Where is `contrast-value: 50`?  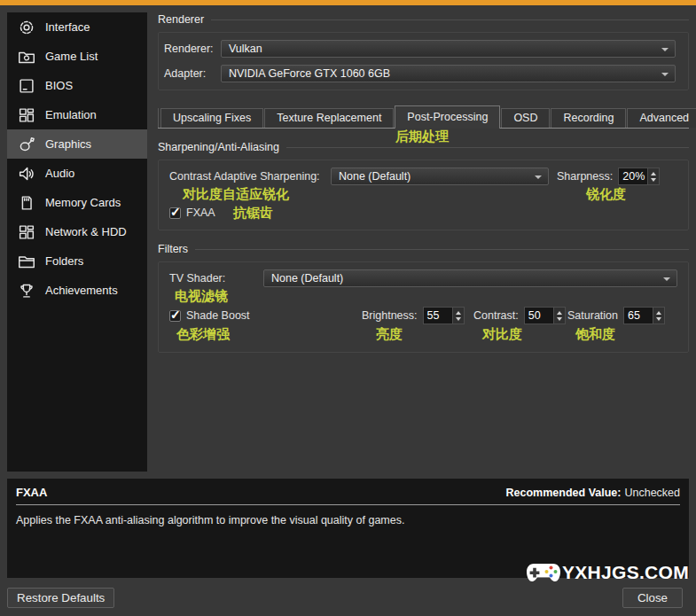
contrast-value: 50 is located at coordinates (539, 316).